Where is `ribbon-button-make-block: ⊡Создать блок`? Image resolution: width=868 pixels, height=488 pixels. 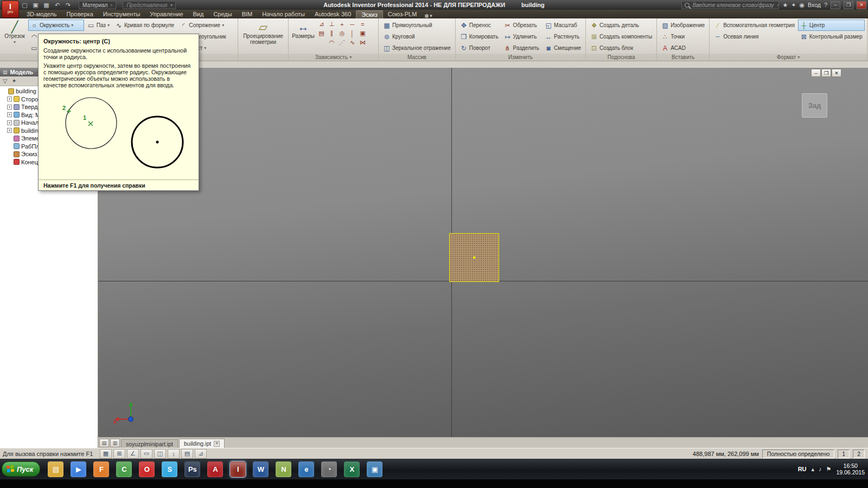
ribbon-button-make-block: ⊡Создать блок is located at coordinates (621, 48).